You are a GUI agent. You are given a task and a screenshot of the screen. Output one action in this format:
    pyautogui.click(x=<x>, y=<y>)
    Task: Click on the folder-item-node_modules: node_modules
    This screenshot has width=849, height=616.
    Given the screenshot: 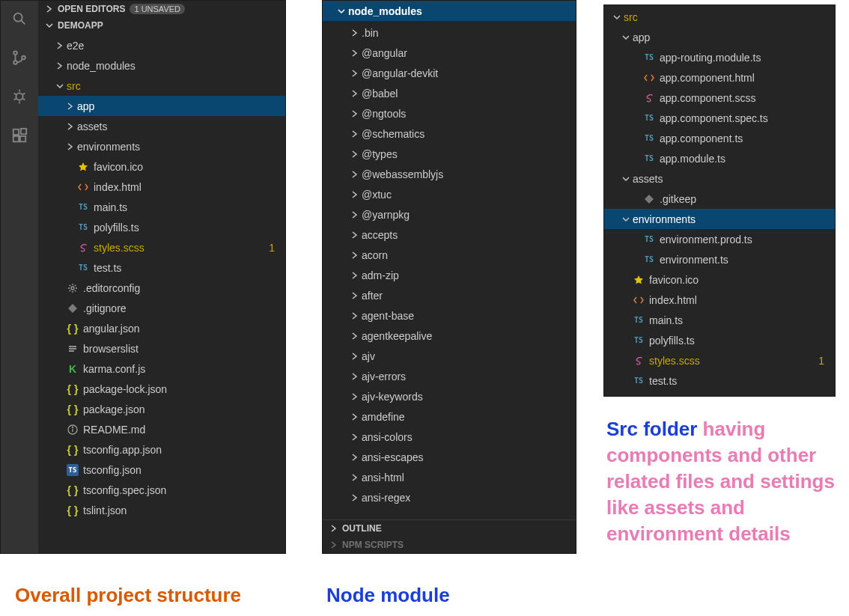 What is the action you would take?
    pyautogui.click(x=162, y=66)
    